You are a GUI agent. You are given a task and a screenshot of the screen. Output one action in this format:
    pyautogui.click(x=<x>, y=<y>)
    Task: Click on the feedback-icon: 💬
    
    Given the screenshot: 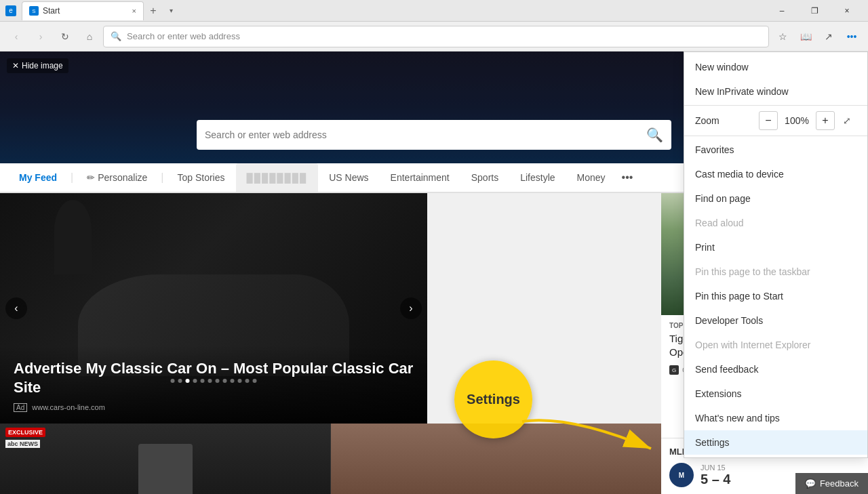 What is the action you would take?
    pyautogui.click(x=810, y=484)
    